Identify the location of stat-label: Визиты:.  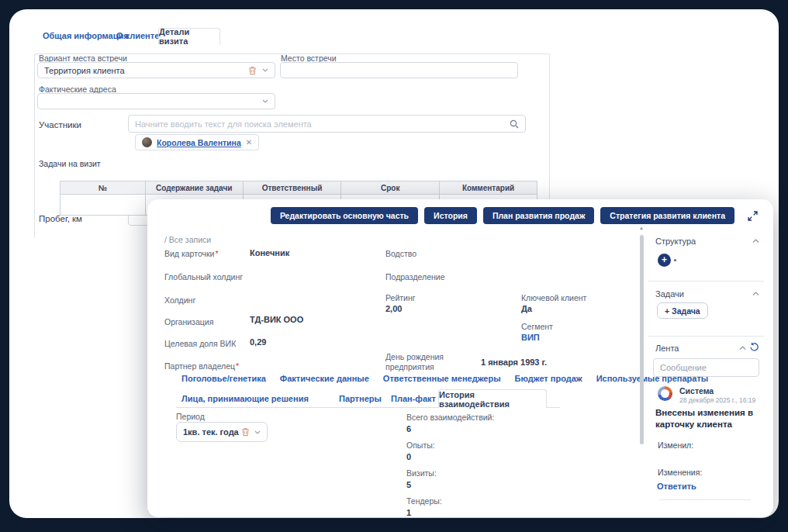
(450, 473).